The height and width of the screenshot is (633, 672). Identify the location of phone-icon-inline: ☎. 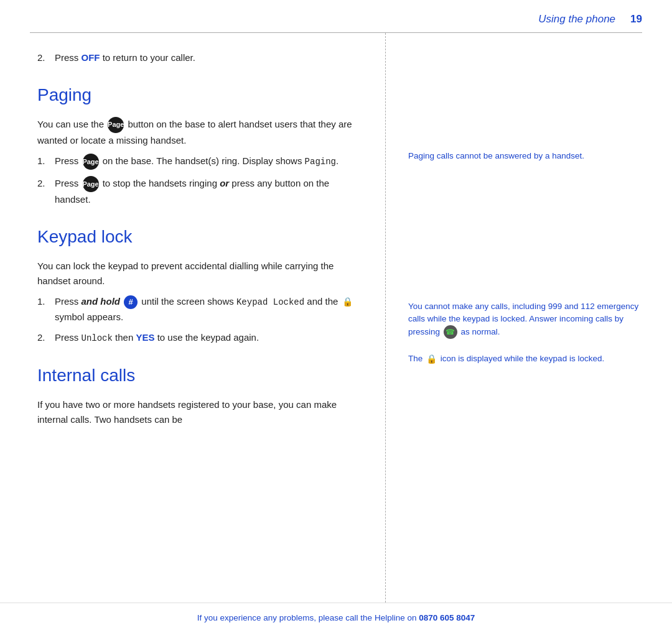
(450, 332).